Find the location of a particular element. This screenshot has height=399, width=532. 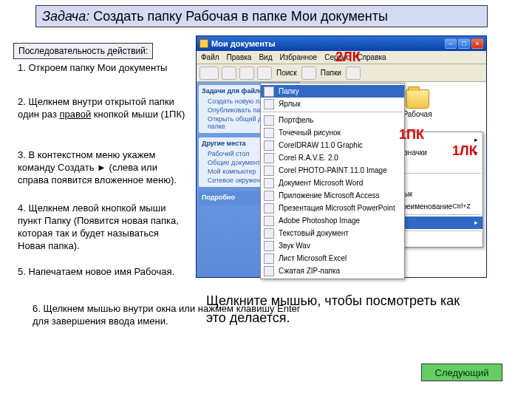

ctx-sub-item: Звук Wav is located at coordinates (332, 245).